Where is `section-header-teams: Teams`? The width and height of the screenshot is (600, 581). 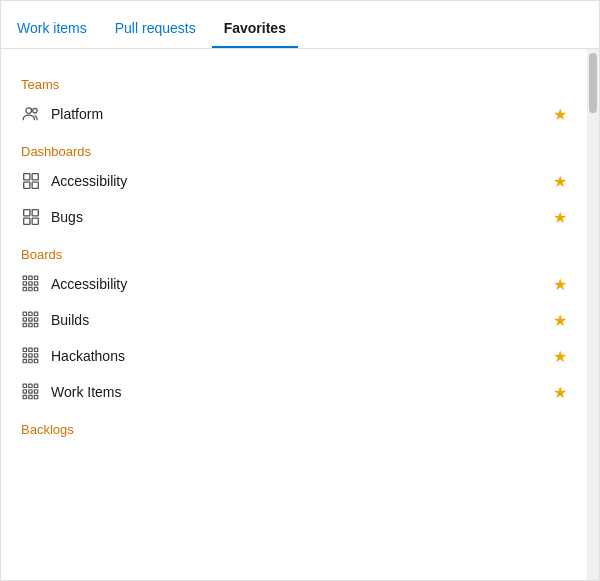 section-header-teams: Teams is located at coordinates (294, 82).